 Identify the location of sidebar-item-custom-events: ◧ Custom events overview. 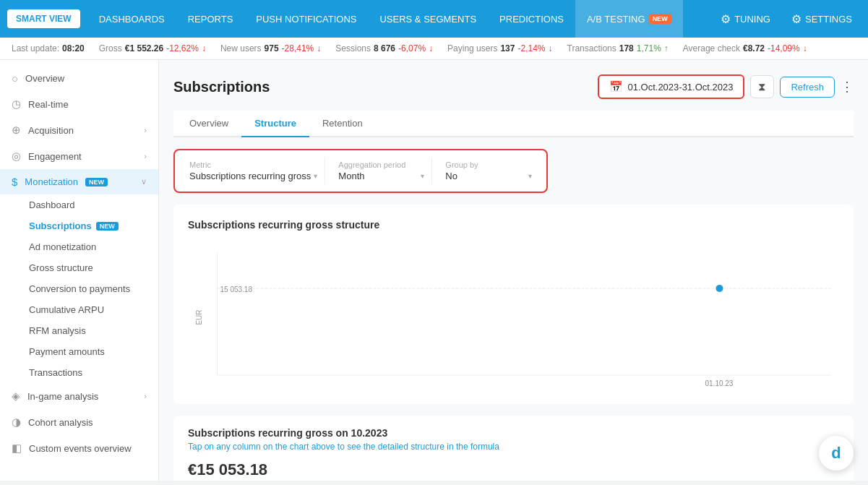
(80, 448).